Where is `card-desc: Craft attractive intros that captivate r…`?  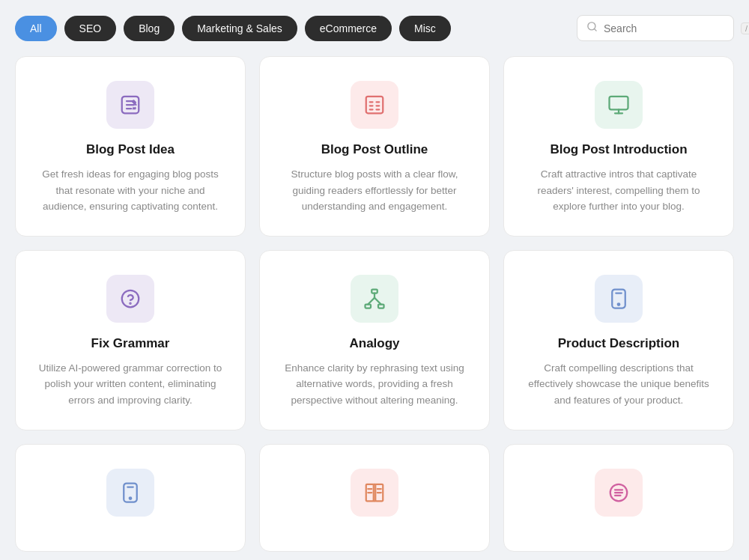
card-desc: Craft attractive intros that captivate r… is located at coordinates (619, 190).